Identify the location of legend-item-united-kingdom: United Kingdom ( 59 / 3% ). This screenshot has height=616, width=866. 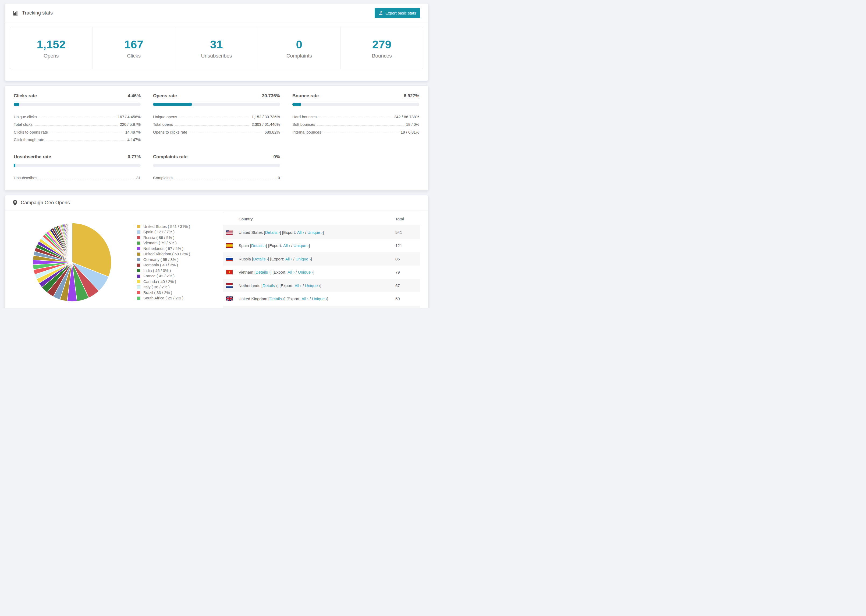
(173, 254).